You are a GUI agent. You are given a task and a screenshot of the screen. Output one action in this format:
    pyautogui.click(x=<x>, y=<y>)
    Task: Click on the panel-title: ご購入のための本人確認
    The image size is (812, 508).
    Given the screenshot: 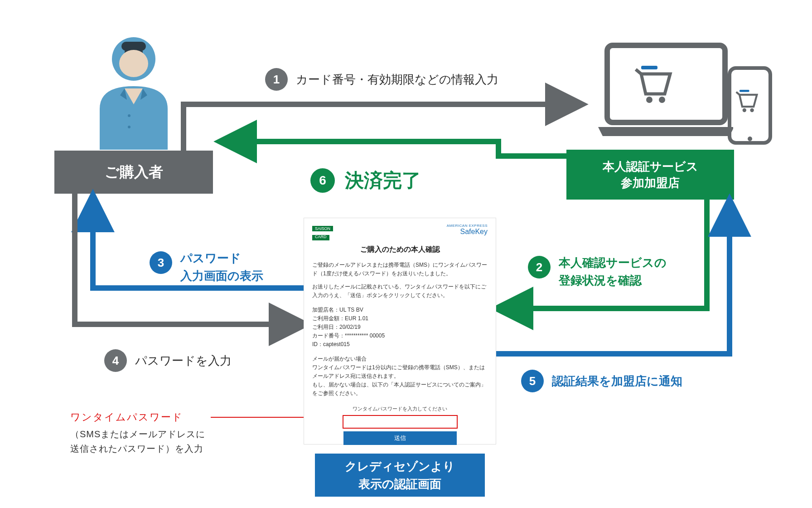 What is the action you would take?
    pyautogui.click(x=400, y=249)
    